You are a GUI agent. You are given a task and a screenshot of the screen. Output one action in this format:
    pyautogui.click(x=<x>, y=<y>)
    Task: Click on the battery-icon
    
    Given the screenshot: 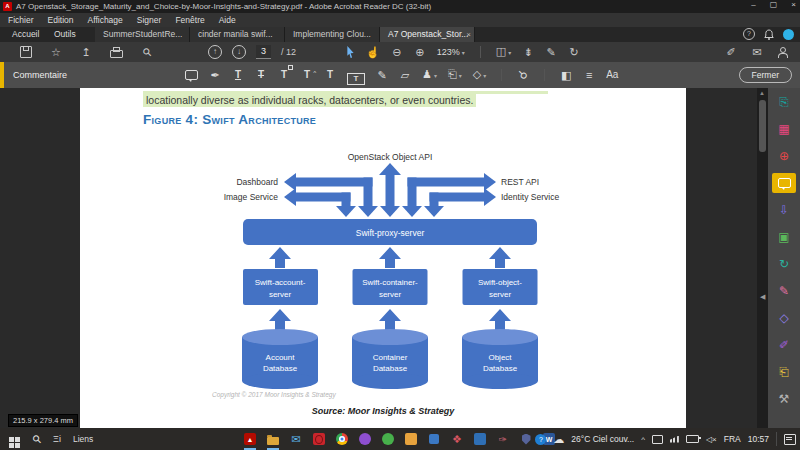 What is the action you would take?
    pyautogui.click(x=692, y=439)
    